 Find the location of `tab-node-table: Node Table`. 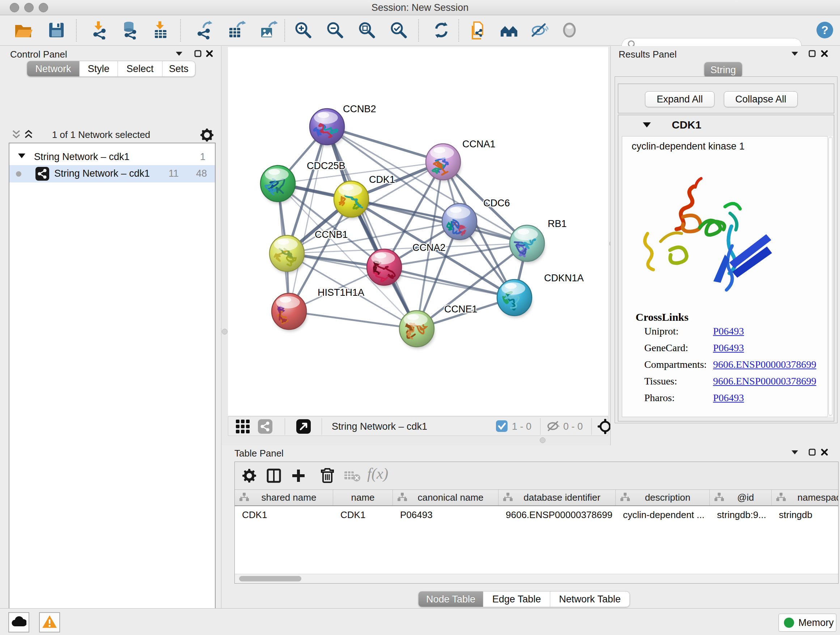

tab-node-table: Node Table is located at coordinates (451, 599).